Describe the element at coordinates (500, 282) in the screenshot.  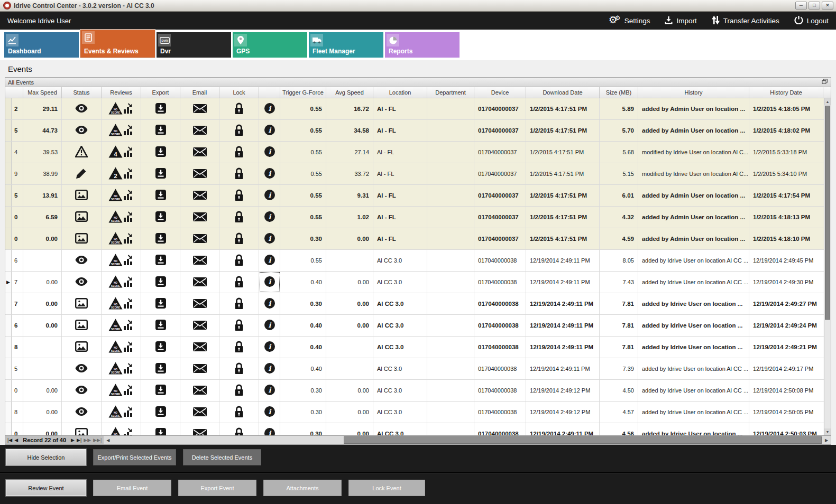
I see `device-cell: 017040000038` at that location.